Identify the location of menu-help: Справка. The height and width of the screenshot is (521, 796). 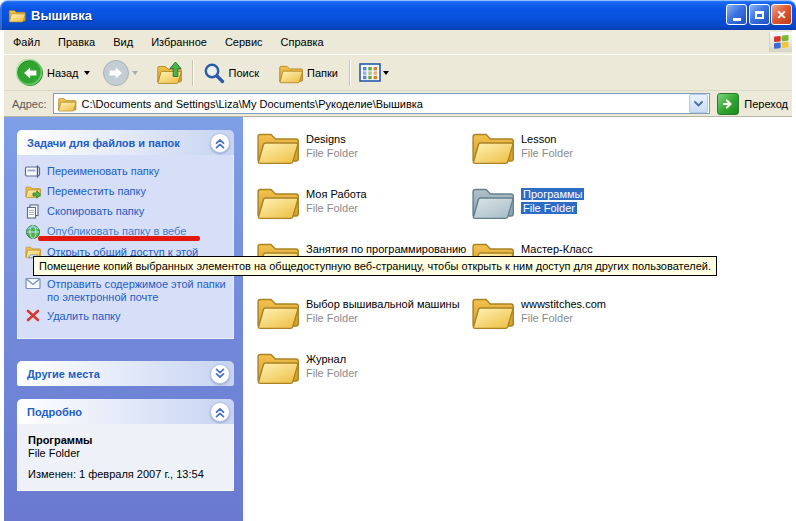
(302, 42).